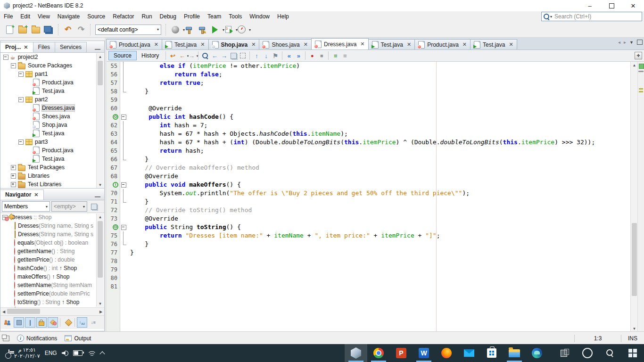 The image size is (644, 362). Describe the element at coordinates (52, 251) in the screenshot. I see `member-getitemname: getItemName() : String` at that location.